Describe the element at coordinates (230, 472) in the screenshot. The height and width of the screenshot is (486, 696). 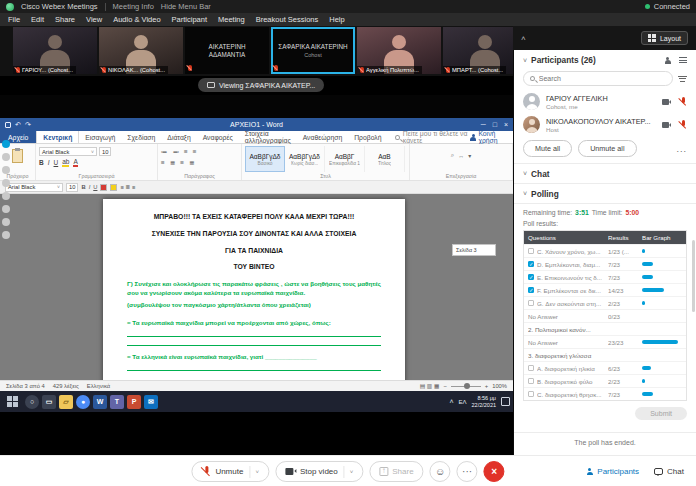
I see `unmute-button: Unmute ˅` at that location.